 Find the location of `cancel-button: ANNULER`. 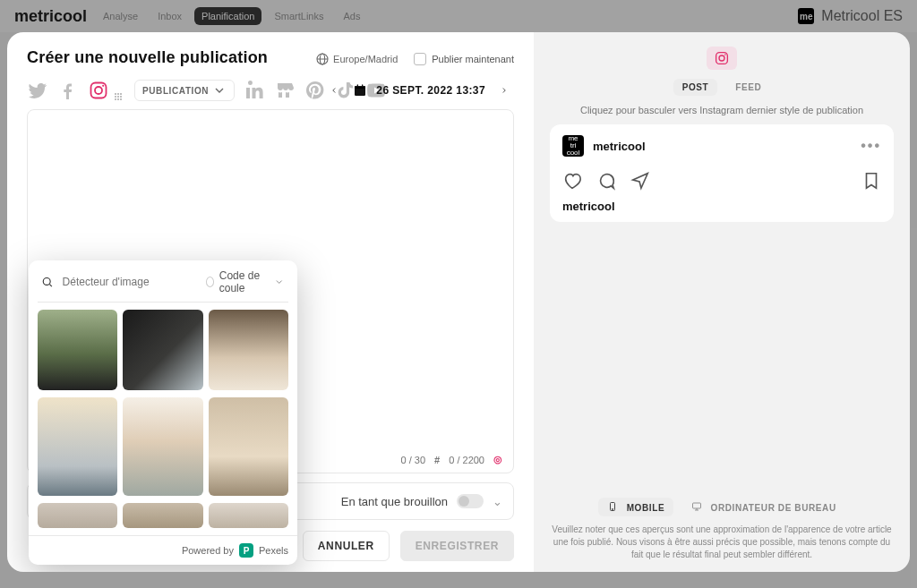

cancel-button: ANNULER is located at coordinates (346, 546).